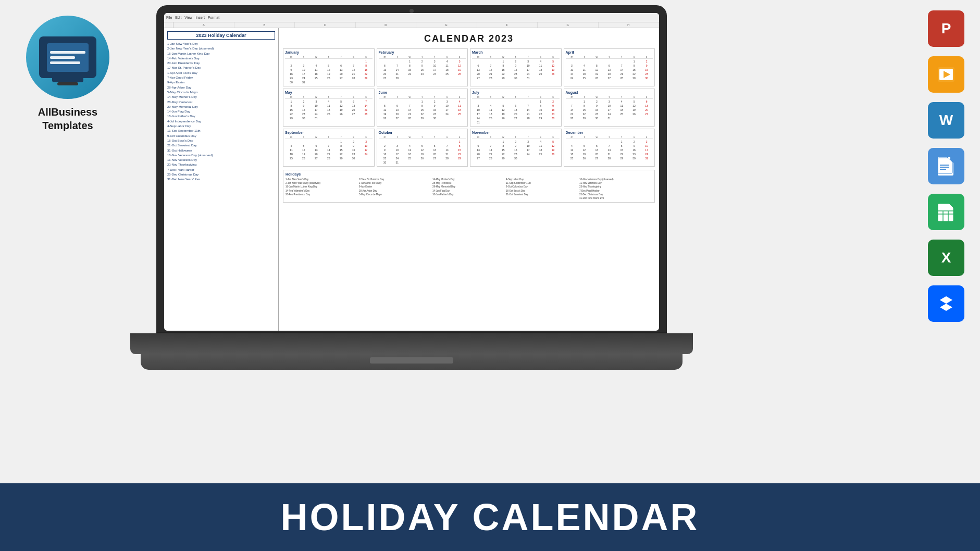  I want to click on powerpoint-icon: P, so click(946, 29).